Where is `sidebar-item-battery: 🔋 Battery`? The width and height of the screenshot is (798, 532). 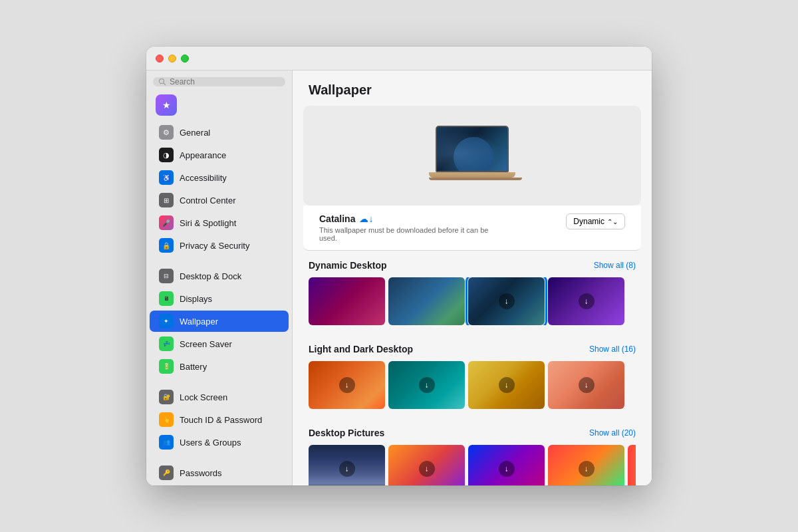
sidebar-item-battery: 🔋 Battery is located at coordinates (219, 366).